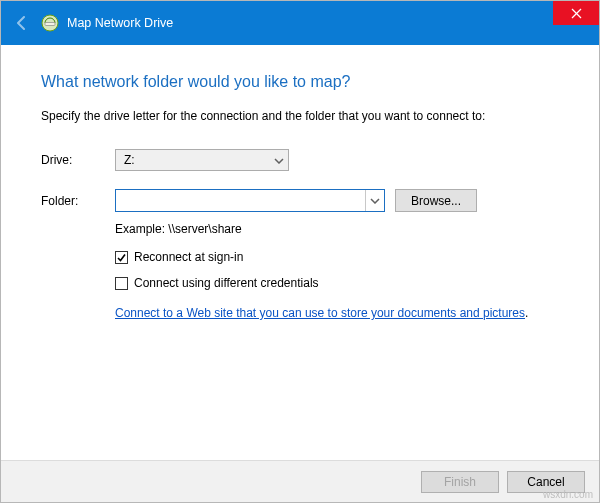 The image size is (600, 503). What do you see at coordinates (130, 160) in the screenshot?
I see `drive-value: Z:` at bounding box center [130, 160].